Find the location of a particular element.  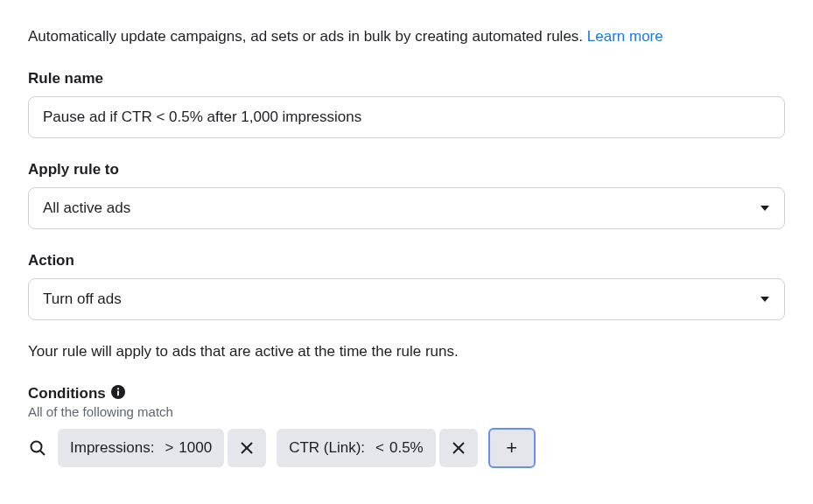

apply-to-select: All active ads is located at coordinates (406, 208).